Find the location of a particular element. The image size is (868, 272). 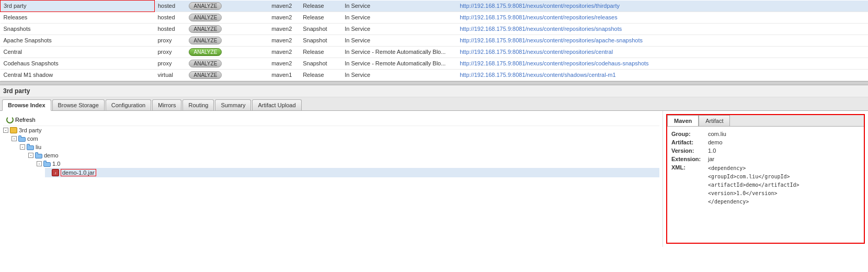

extension-label: Extension: is located at coordinates (690, 159).